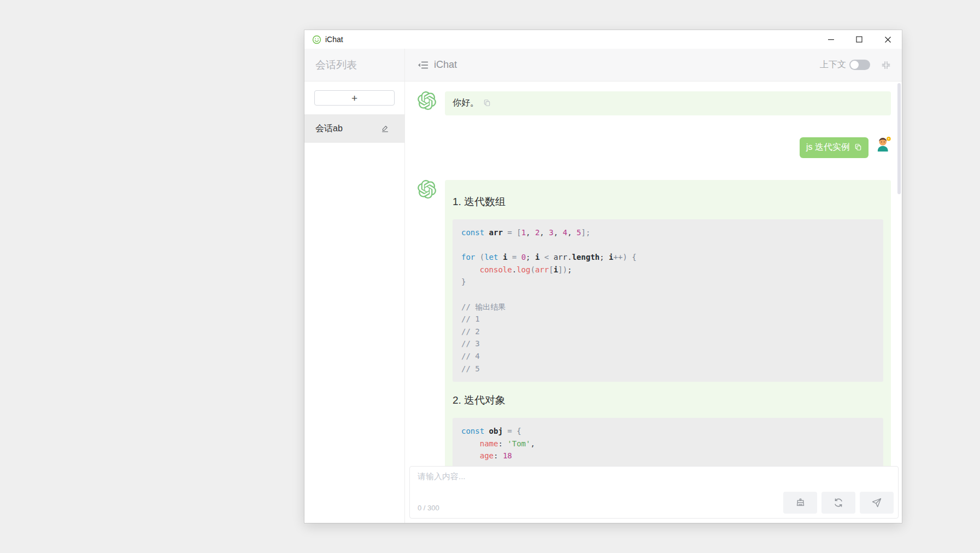 This screenshot has width=980, height=553. What do you see at coordinates (445, 65) in the screenshot?
I see `chat-title: iChat` at bounding box center [445, 65].